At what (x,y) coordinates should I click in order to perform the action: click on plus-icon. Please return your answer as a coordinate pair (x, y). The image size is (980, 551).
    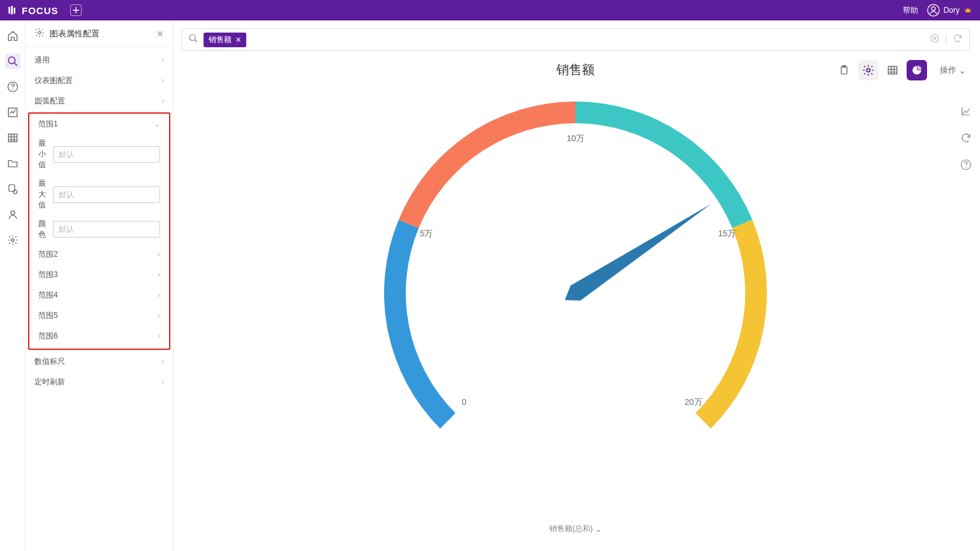
    Looking at the image, I should click on (76, 10).